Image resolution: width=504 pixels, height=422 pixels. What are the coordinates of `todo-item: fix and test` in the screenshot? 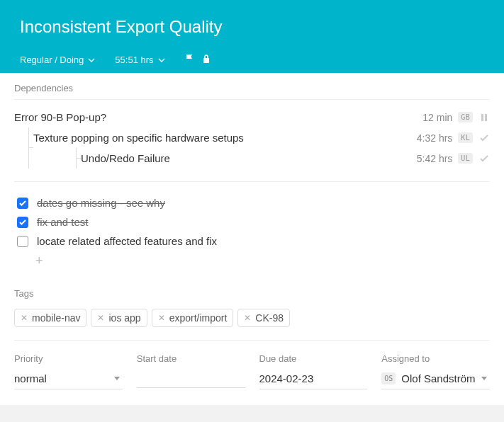 It's located at (252, 222).